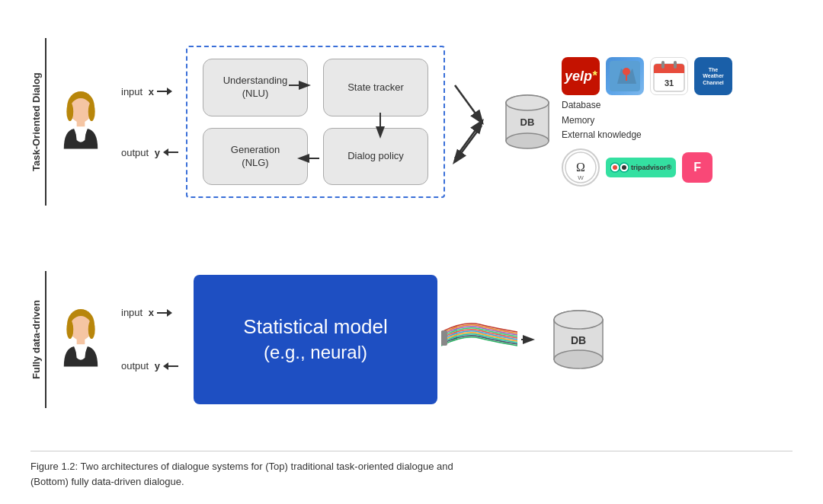  Describe the element at coordinates (412, 470) in the screenshot. I see `figure-caption: Figure 1.2: Two architectures of dialogu…` at that location.